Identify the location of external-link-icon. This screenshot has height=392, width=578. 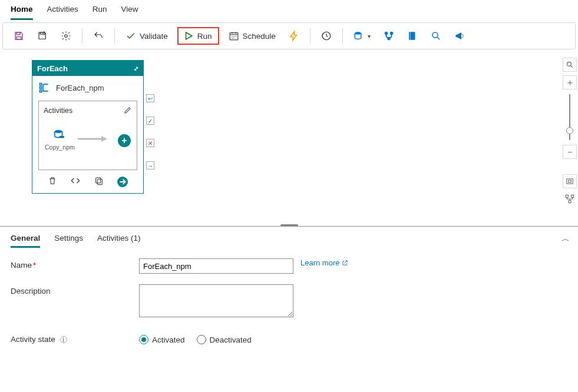
(345, 263).